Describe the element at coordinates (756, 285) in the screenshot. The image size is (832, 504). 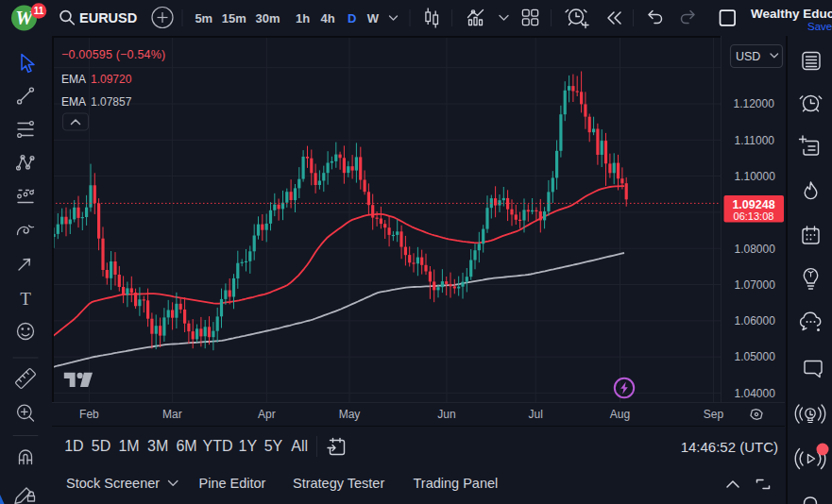
I see `svg-text: 1.07000` at that location.